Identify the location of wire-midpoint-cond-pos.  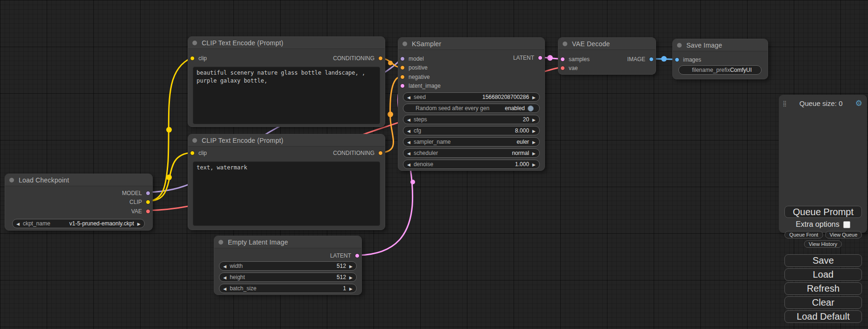
(390, 63).